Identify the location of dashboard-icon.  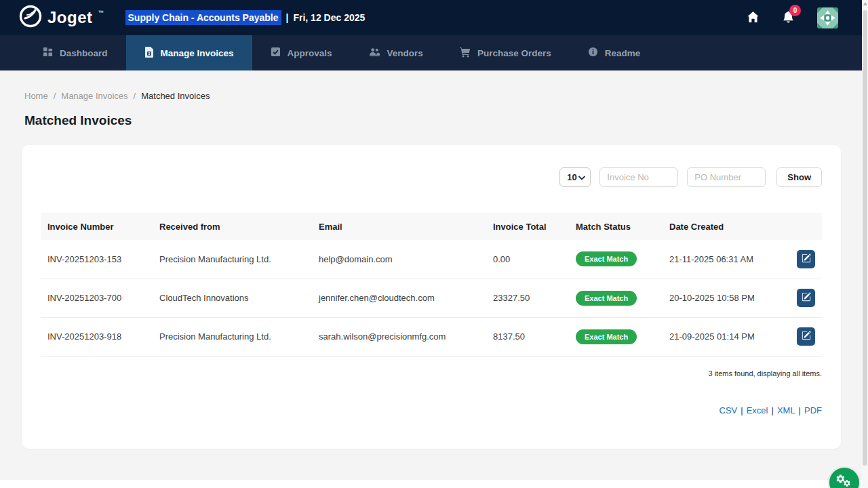
(47, 53).